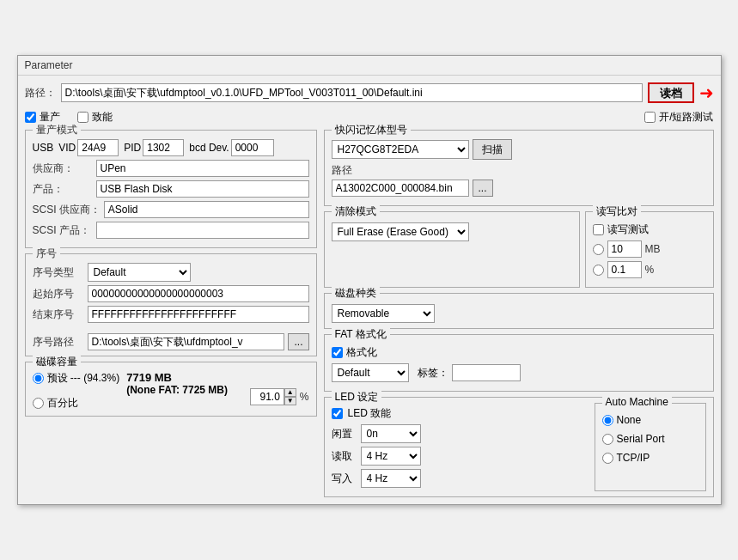  Describe the element at coordinates (63, 404) in the screenshot. I see `percent-label: 百分比` at that location.